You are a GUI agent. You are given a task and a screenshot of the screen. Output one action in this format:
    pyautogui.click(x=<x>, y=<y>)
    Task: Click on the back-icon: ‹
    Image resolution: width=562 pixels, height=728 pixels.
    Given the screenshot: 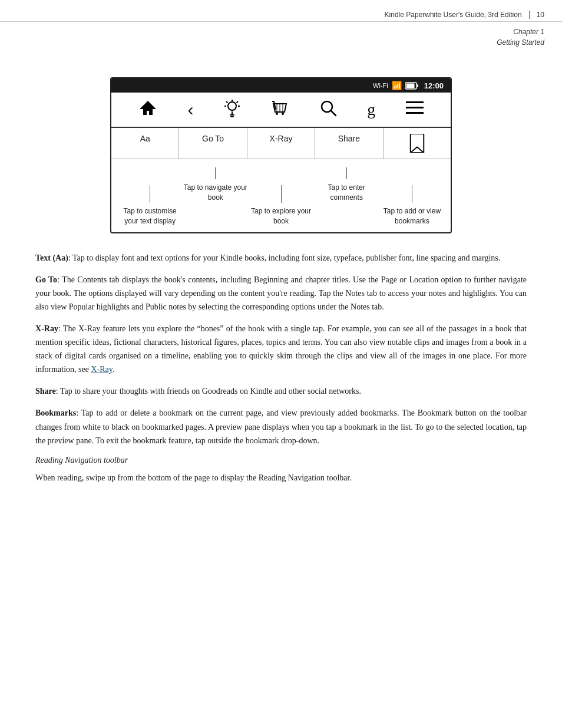 What is the action you would take?
    pyautogui.click(x=191, y=110)
    